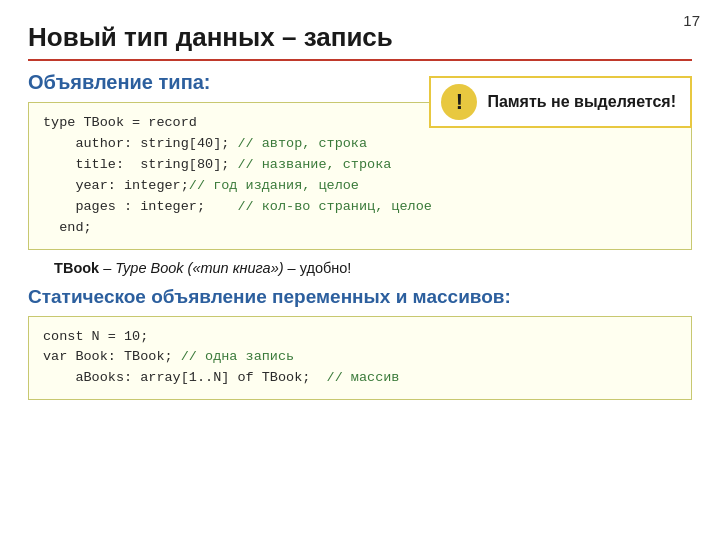 The width and height of the screenshot is (720, 540). What do you see at coordinates (560, 102) in the screenshot?
I see `warning-banner: ! Память не выделяется!` at bounding box center [560, 102].